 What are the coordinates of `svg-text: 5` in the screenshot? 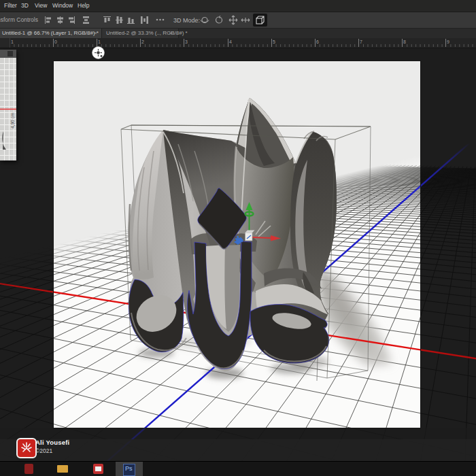 It's located at (274, 42).